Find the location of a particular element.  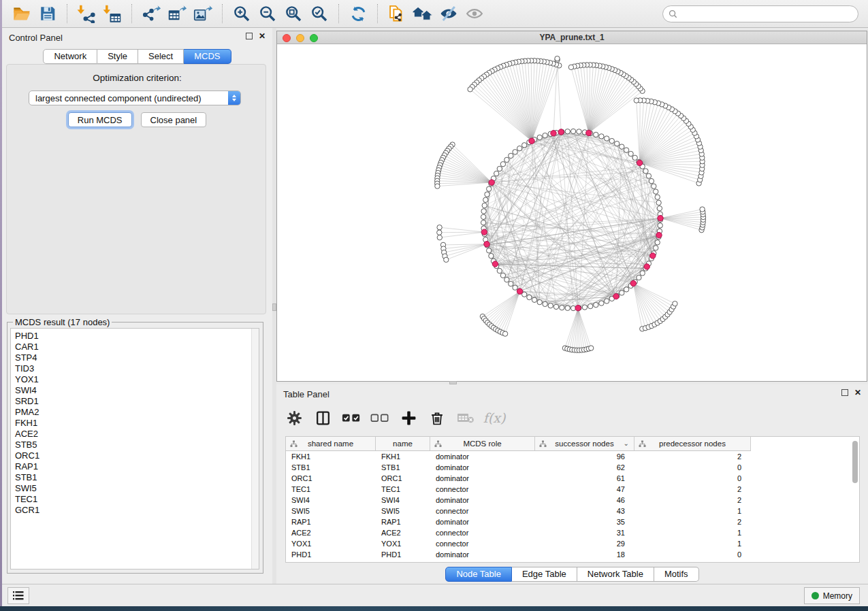

mcds-result-item: GCR1 is located at coordinates (135, 510).